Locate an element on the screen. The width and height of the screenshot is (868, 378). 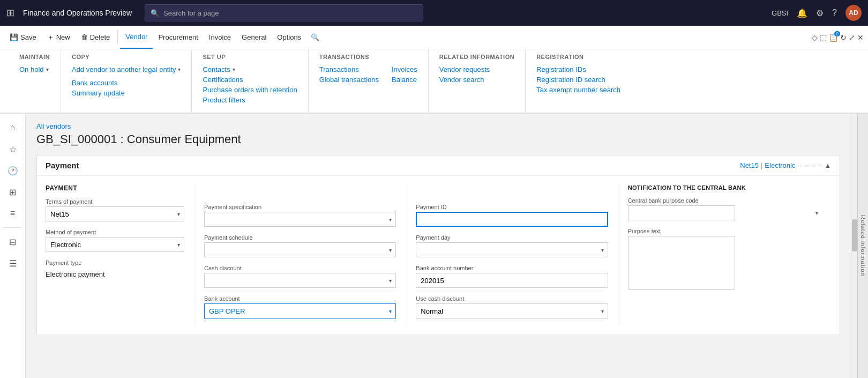
tag-net15: Net15 is located at coordinates (749, 165).